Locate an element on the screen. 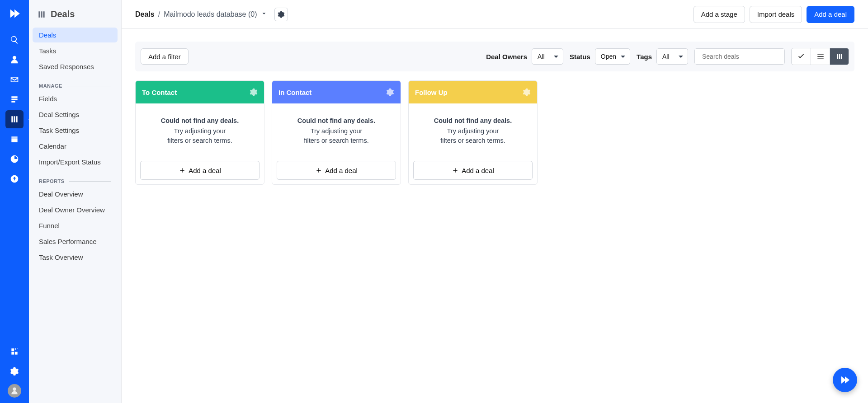 This screenshot has width=868, height=403. sidebar-item-tasks: Tasks is located at coordinates (75, 51).